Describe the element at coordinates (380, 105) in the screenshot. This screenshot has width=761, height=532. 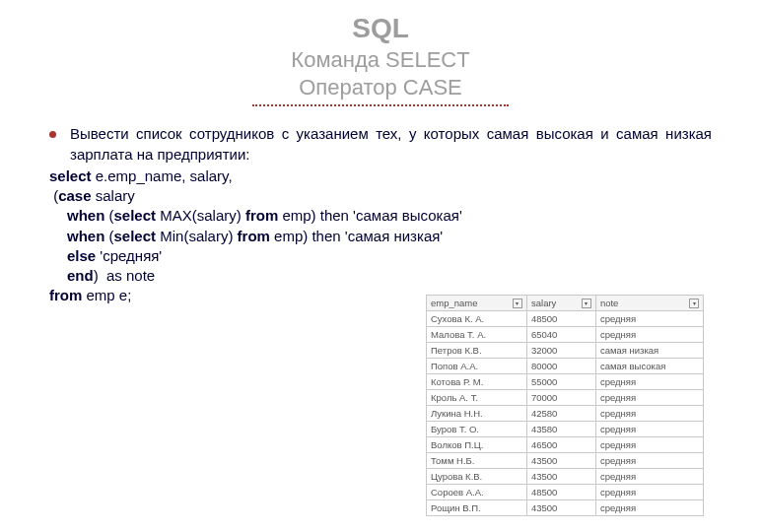
I see `title-underline` at that location.